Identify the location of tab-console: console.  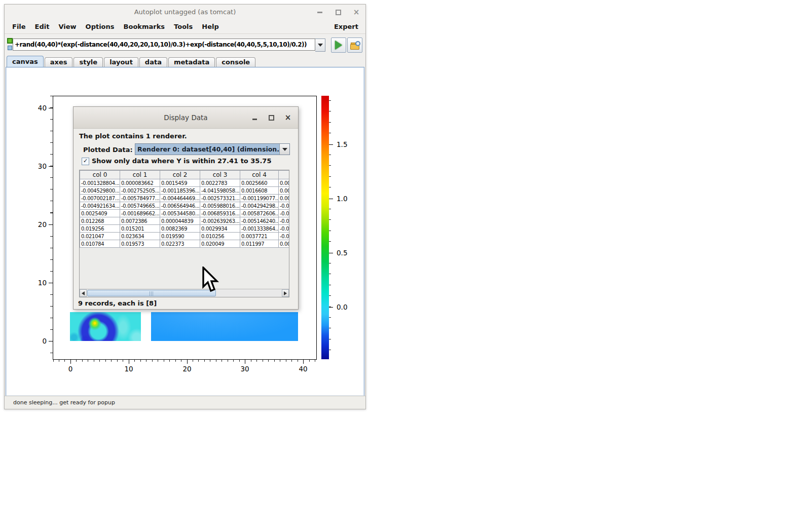
(236, 62).